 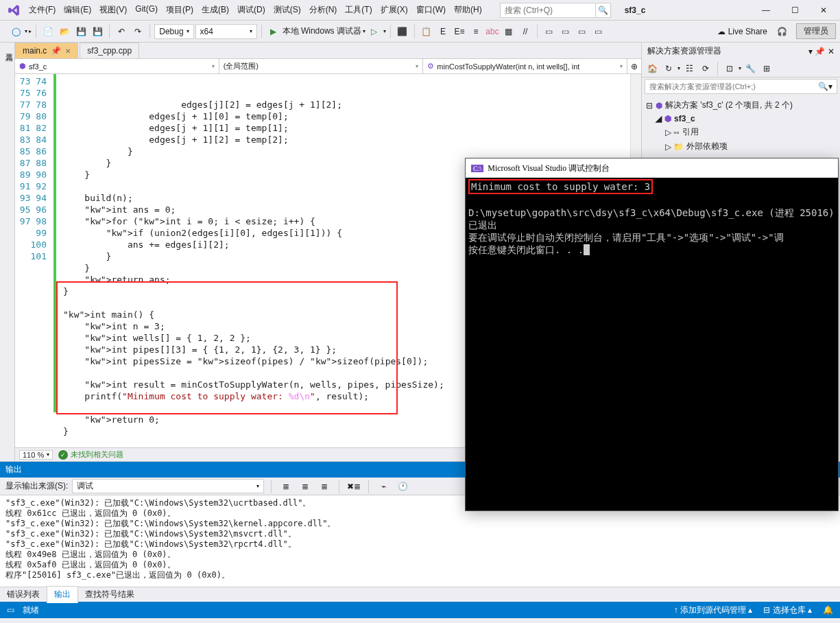 What do you see at coordinates (603, 10) in the screenshot?
I see `search-icon: 🔍` at bounding box center [603, 10].